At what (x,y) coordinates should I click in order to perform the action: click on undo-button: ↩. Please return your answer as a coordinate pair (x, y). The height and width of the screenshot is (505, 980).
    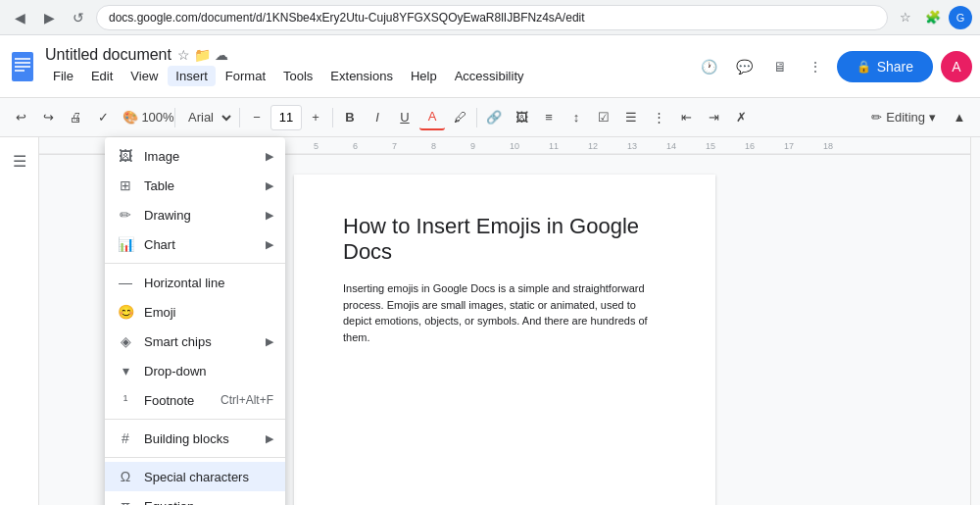
    Looking at the image, I should click on (21, 118).